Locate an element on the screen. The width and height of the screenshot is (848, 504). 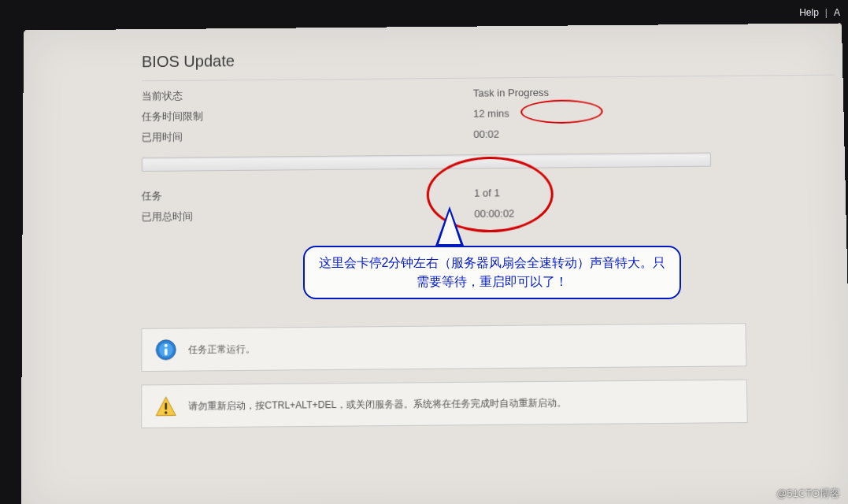
current-state-label: 当前状态 is located at coordinates (272, 94).